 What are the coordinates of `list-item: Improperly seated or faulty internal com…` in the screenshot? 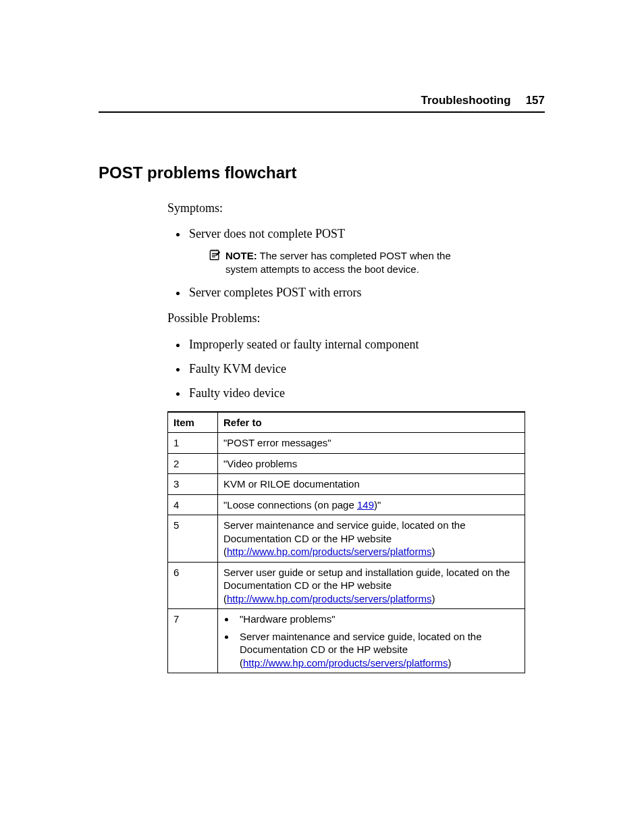 It's located at (366, 344).